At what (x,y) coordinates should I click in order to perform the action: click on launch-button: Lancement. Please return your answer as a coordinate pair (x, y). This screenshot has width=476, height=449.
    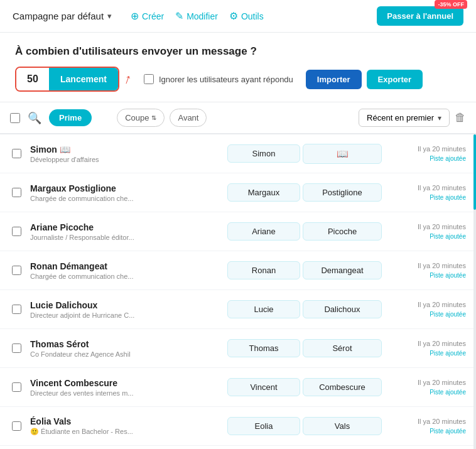
    Looking at the image, I should click on (84, 79).